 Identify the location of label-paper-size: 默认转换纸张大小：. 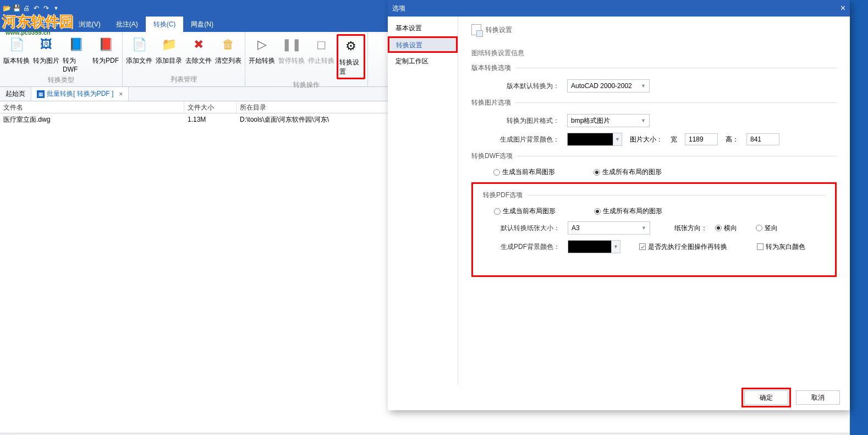
(527, 228).